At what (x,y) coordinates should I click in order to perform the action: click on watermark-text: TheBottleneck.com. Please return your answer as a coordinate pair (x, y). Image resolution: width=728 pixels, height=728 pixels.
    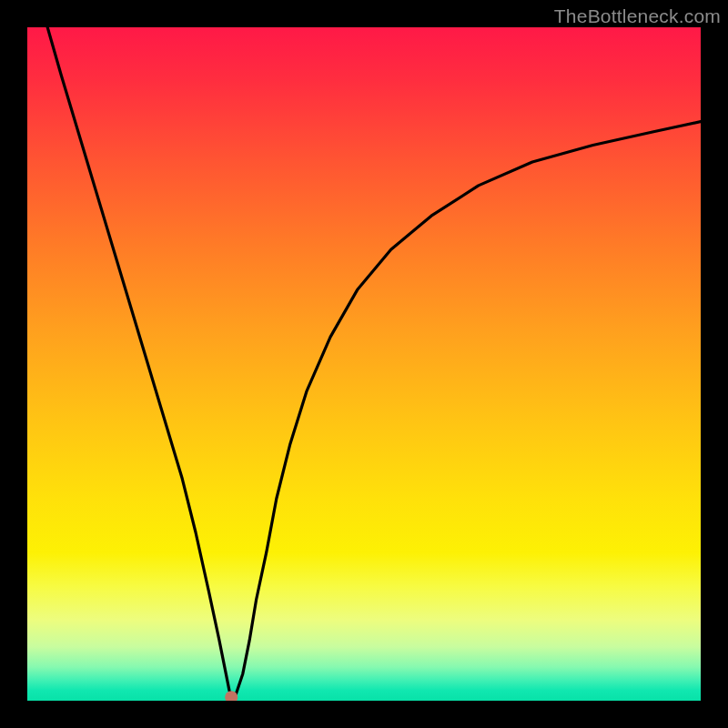
    Looking at the image, I should click on (637, 16).